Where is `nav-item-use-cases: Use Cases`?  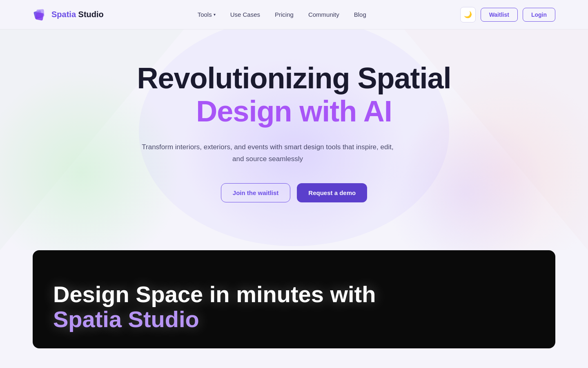 nav-item-use-cases: Use Cases is located at coordinates (245, 15).